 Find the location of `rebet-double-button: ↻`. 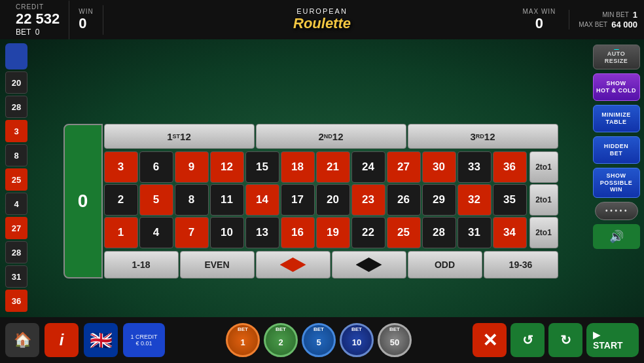

rebet-double-button: ↻ is located at coordinates (565, 340).